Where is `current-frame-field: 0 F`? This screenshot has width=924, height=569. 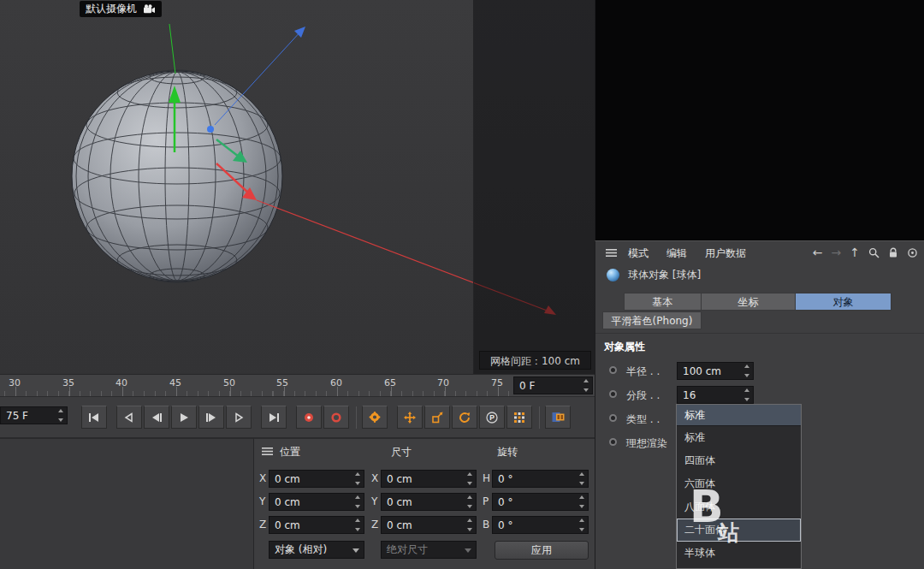
current-frame-field: 0 F is located at coordinates (553, 385).